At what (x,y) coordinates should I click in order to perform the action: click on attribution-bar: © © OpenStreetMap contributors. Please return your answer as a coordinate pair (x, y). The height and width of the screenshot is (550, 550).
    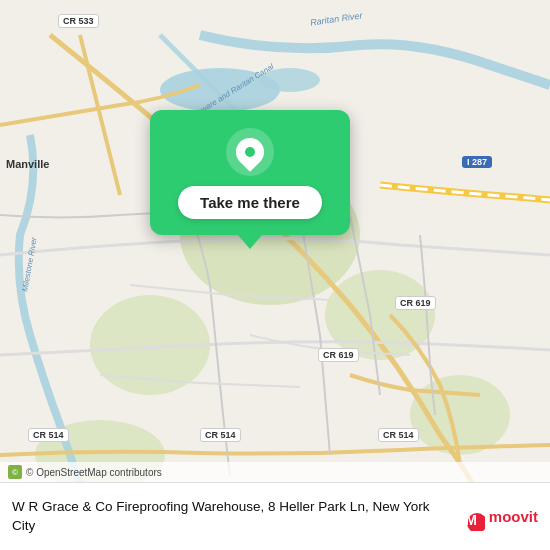
    Looking at the image, I should click on (275, 472).